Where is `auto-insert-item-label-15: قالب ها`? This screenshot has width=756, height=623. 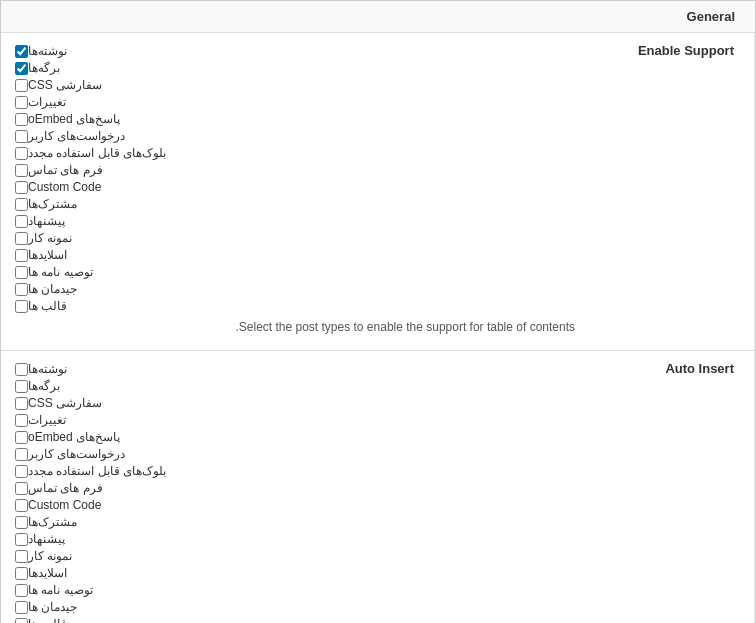
auto-insert-item-label-15: قالب ها is located at coordinates (48, 620).